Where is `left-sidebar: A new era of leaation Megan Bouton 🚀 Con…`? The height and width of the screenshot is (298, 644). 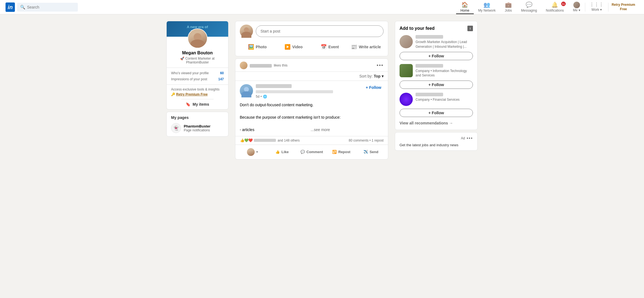 left-sidebar: A new era of leaation Megan Bouton 🚀 Con… is located at coordinates (198, 90).